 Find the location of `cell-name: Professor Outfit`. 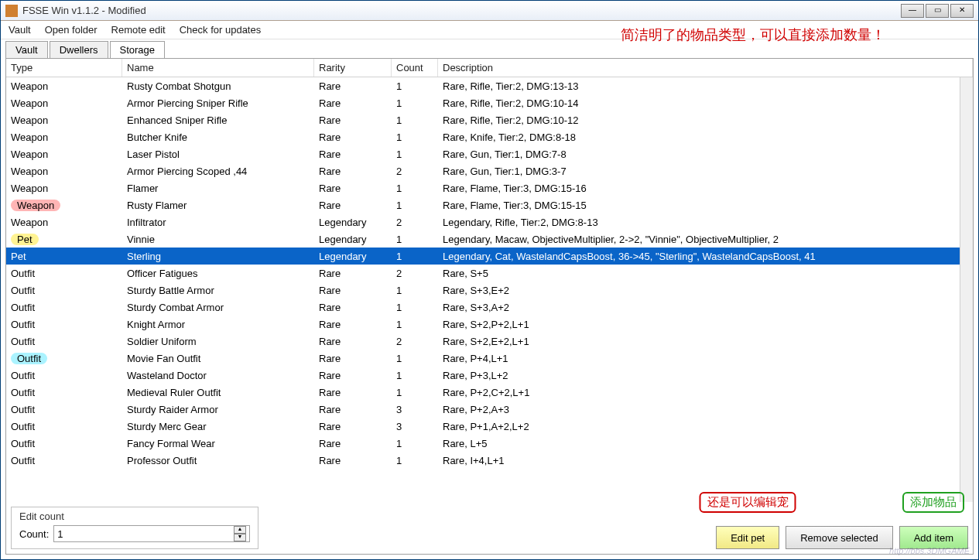

cell-name: Professor Outfit is located at coordinates (218, 461).